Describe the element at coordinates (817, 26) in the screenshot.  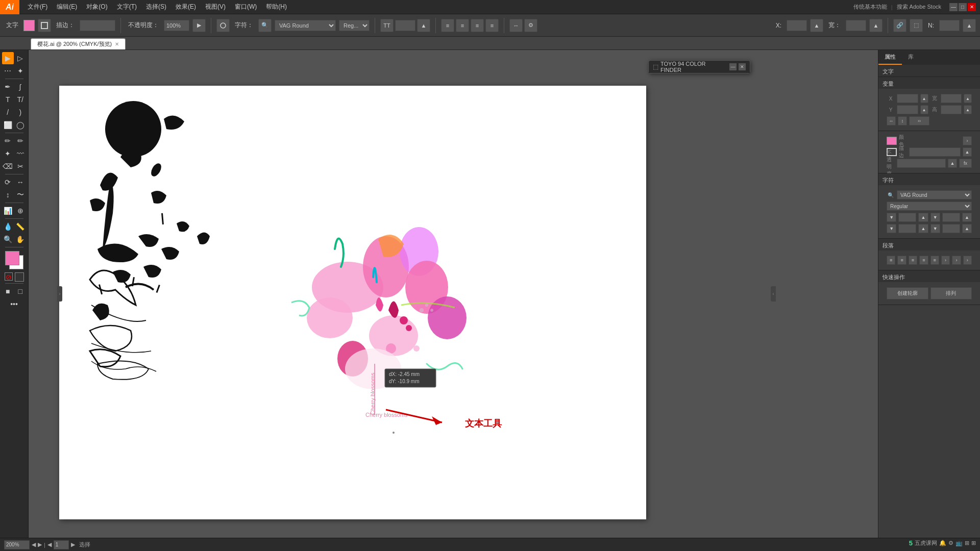
I see `coord-x-up: ▲` at that location.